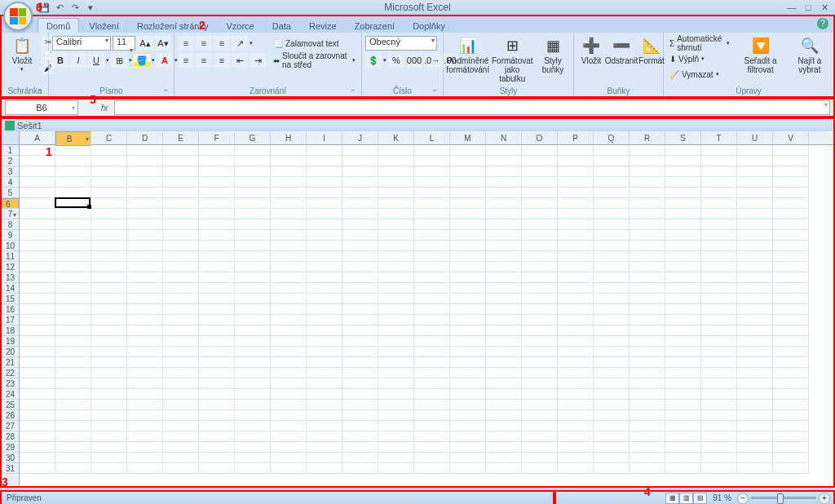 The image size is (835, 504). What do you see at coordinates (82, 43) in the screenshot?
I see `font-name-selector: Calibri` at bounding box center [82, 43].